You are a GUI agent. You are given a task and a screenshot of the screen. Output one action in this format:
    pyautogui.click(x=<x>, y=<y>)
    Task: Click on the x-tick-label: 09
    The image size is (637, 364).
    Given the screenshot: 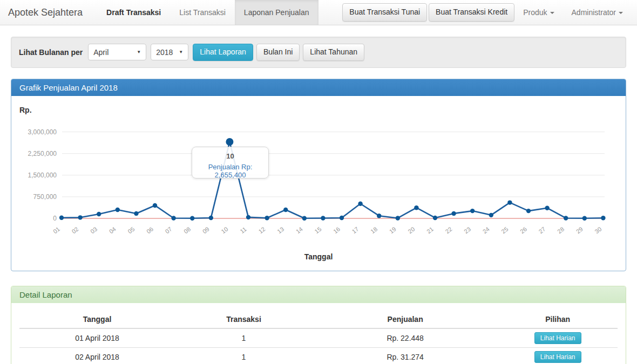 What is the action you would take?
    pyautogui.click(x=206, y=230)
    